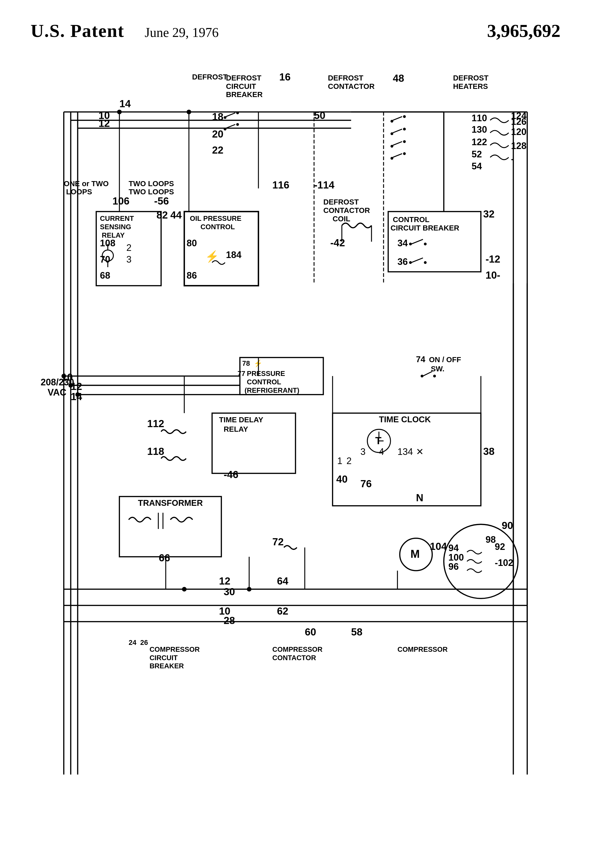  What do you see at coordinates (445, 360) in the screenshot?
I see `svg-text: ON / OFF` at bounding box center [445, 360].